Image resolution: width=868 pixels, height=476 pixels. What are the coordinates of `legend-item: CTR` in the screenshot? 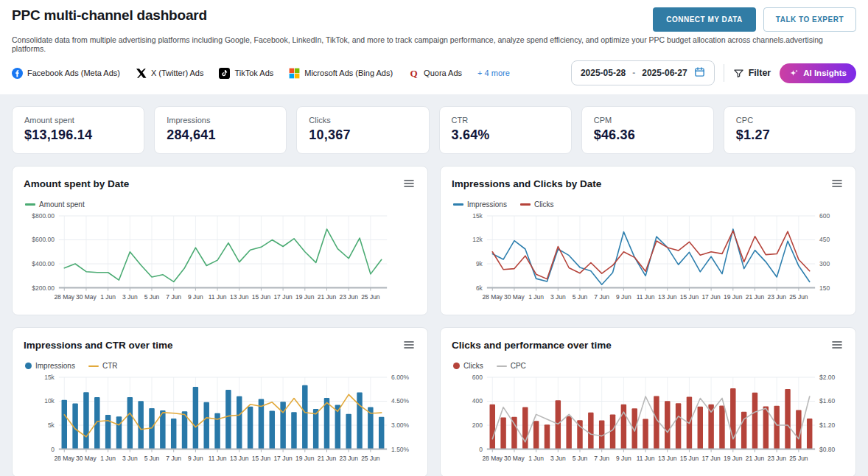 It's located at (103, 365).